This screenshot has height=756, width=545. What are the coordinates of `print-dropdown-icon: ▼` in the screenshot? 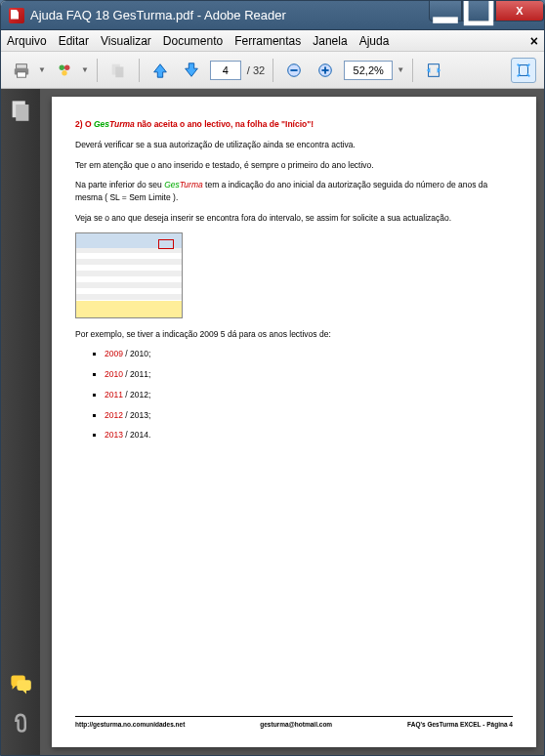 It's located at (42, 70).